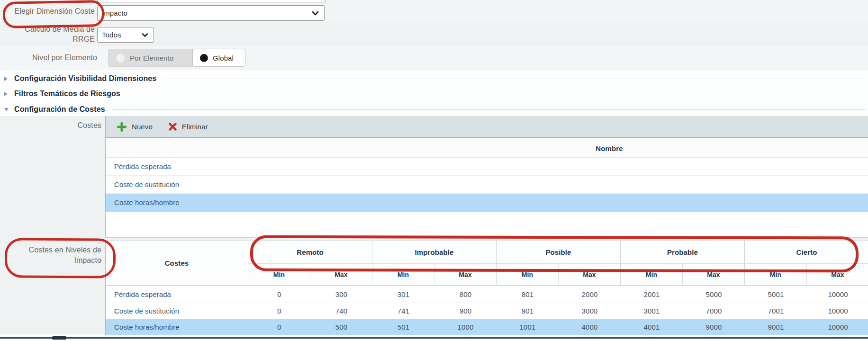 The image size is (868, 341). What do you see at coordinates (528, 295) in the screenshot?
I see `impact-value-cell: 801` at bounding box center [528, 295].